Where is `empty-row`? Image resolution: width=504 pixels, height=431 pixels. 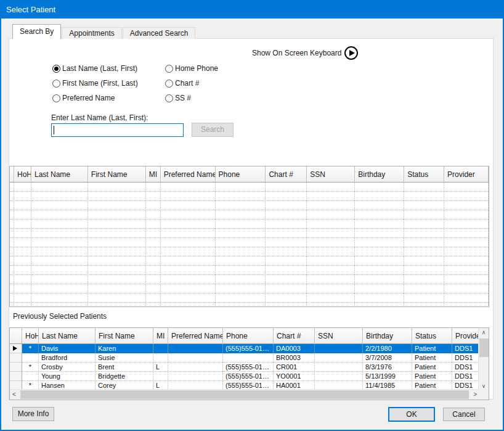
empty-row is located at coordinates (249, 187).